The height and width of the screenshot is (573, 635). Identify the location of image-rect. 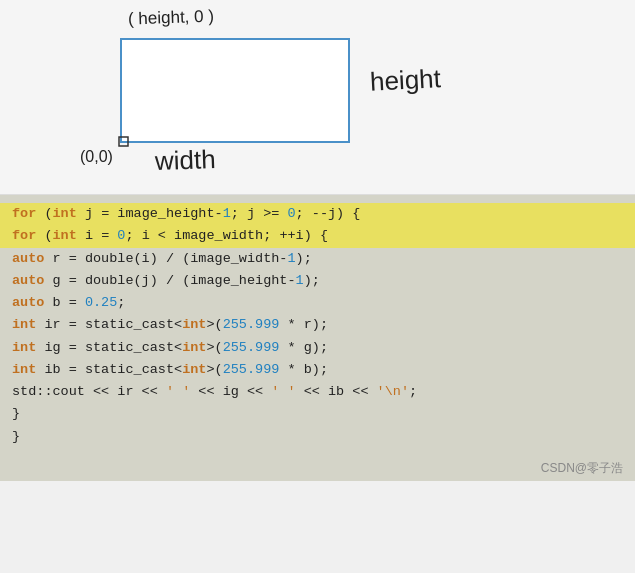
(235, 90).